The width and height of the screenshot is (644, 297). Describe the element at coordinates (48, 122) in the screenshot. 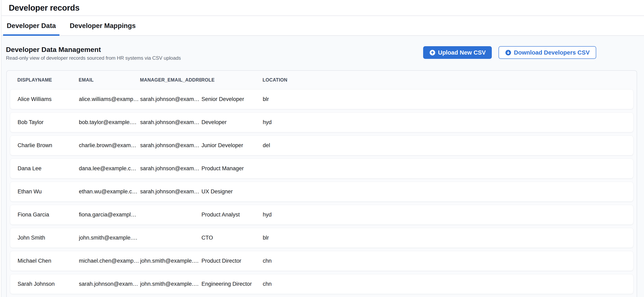

I see `cell-displayname: Bob Taylor` at that location.